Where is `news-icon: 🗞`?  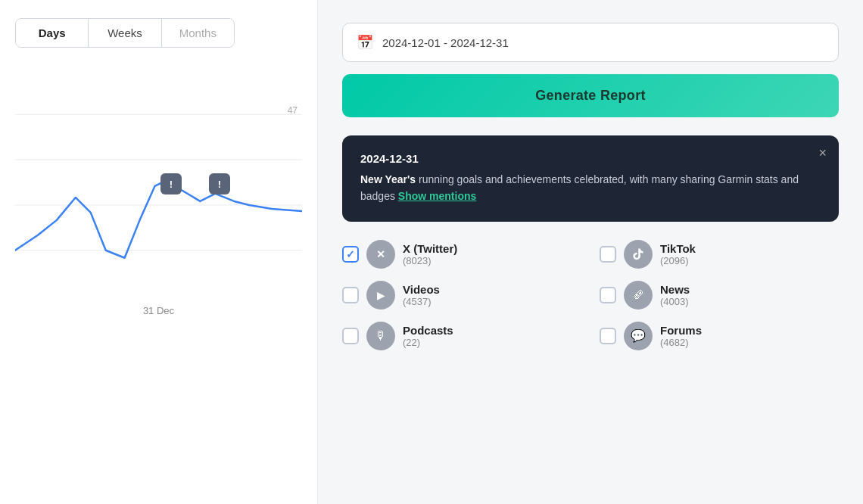 news-icon: 🗞 is located at coordinates (638, 295).